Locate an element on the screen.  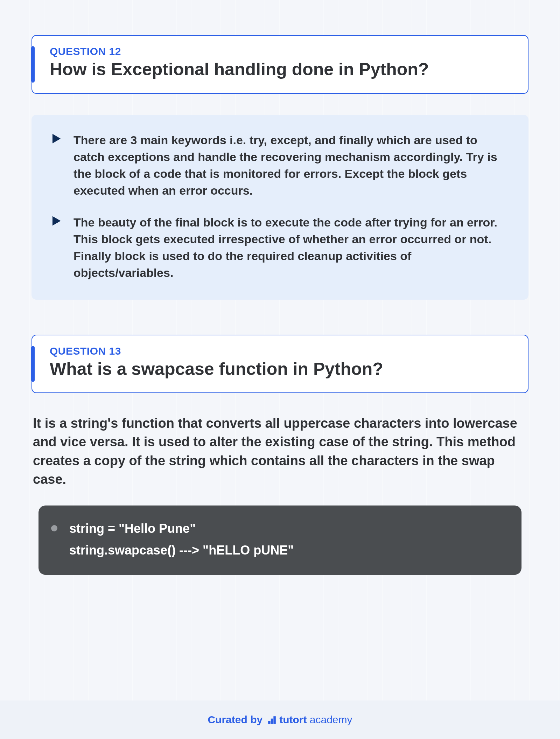
code-block: string = "Hello Pune" string.swapcase() … is located at coordinates (280, 540).